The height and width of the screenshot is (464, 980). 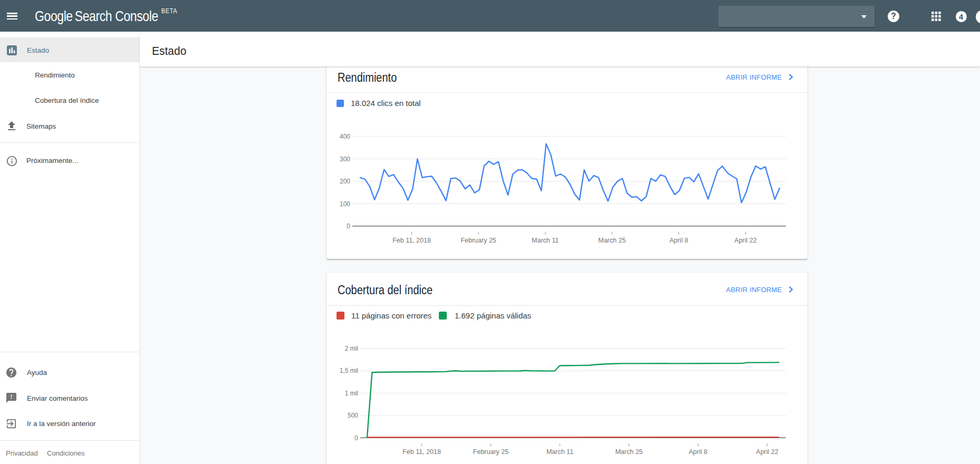 I want to click on svg-text: 400, so click(x=345, y=137).